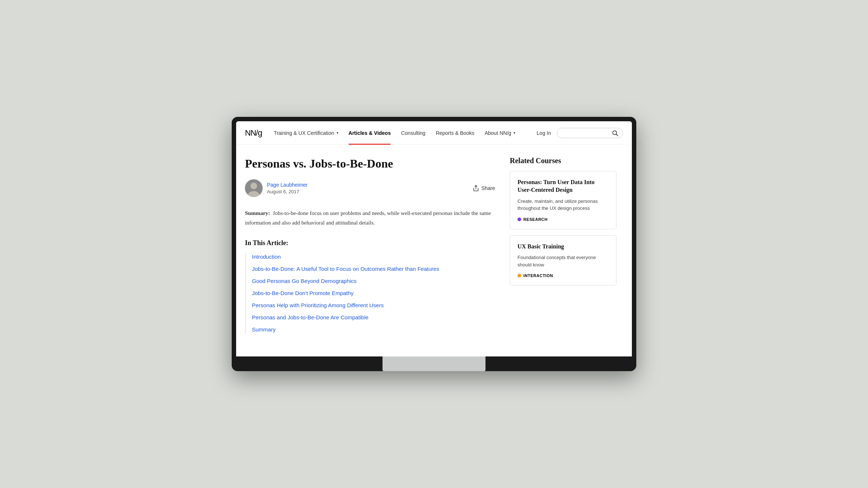 The image size is (868, 488). What do you see at coordinates (563, 200) in the screenshot?
I see `course-card: Personas: Turn User Data Into User-Cente…` at bounding box center [563, 200].